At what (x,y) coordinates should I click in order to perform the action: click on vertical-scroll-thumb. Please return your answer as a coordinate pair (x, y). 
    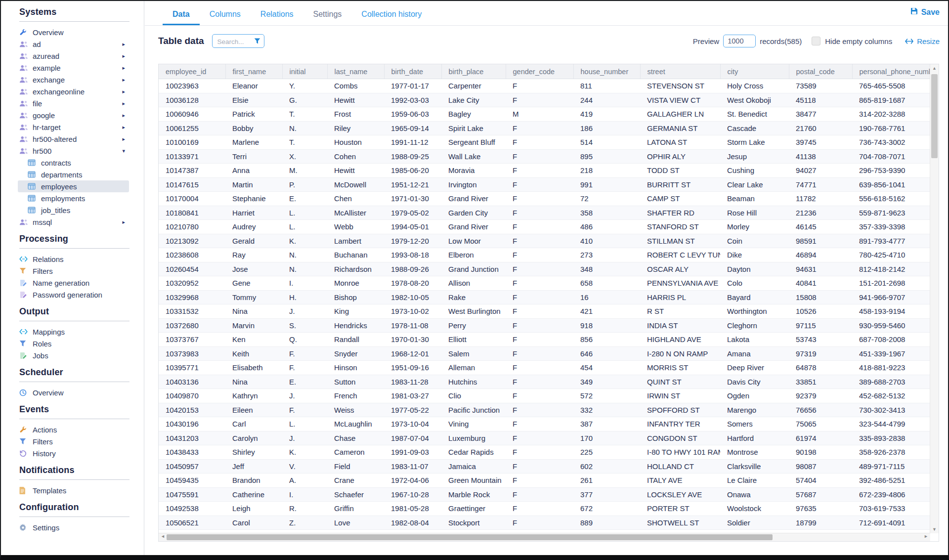
    Looking at the image, I should click on (934, 116).